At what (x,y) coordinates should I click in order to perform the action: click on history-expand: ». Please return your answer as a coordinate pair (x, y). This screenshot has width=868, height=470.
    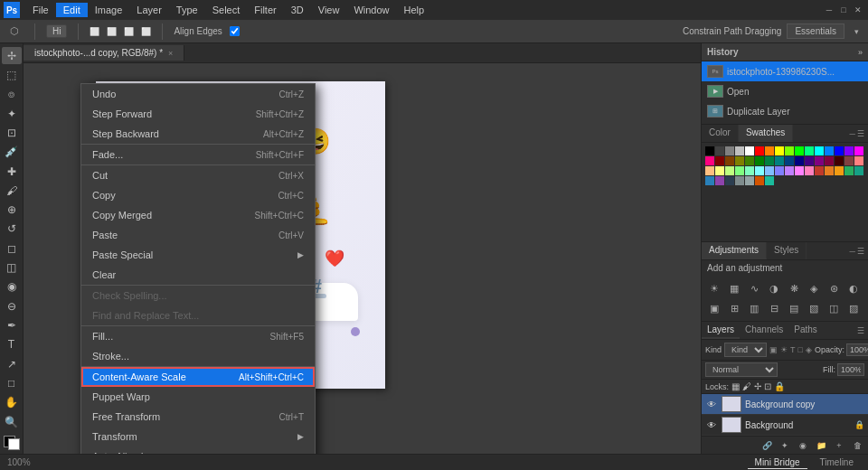
    Looking at the image, I should click on (861, 52).